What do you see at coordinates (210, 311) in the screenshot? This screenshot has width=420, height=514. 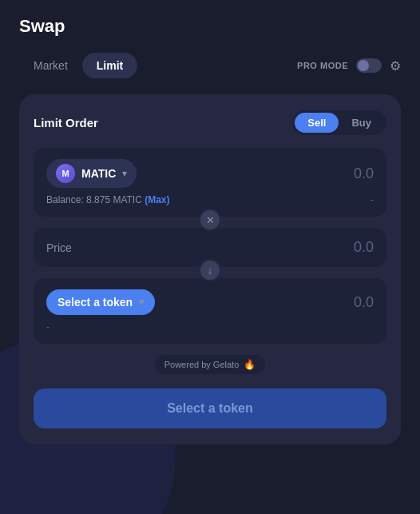 I see `to-token-box: Select a token ▾ 0.0 -` at bounding box center [210, 311].